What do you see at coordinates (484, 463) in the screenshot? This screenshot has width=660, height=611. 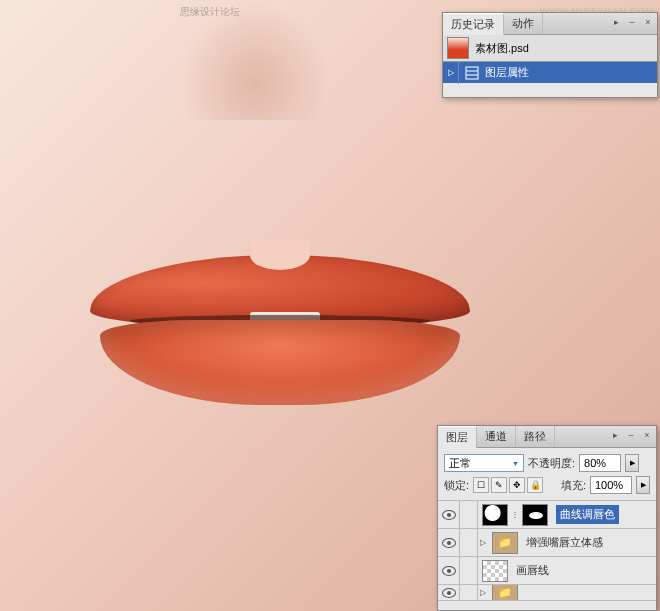 I see `blend-mode-select: 正常 ▼` at bounding box center [484, 463].